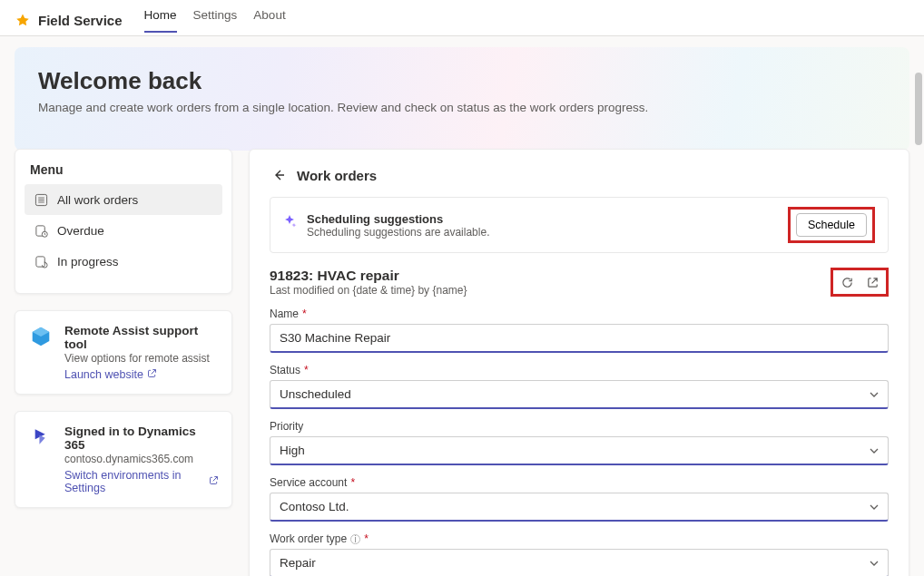 Image resolution: width=924 pixels, height=576 pixels. What do you see at coordinates (80, 20) in the screenshot?
I see `brand-name: Field Service` at bounding box center [80, 20].